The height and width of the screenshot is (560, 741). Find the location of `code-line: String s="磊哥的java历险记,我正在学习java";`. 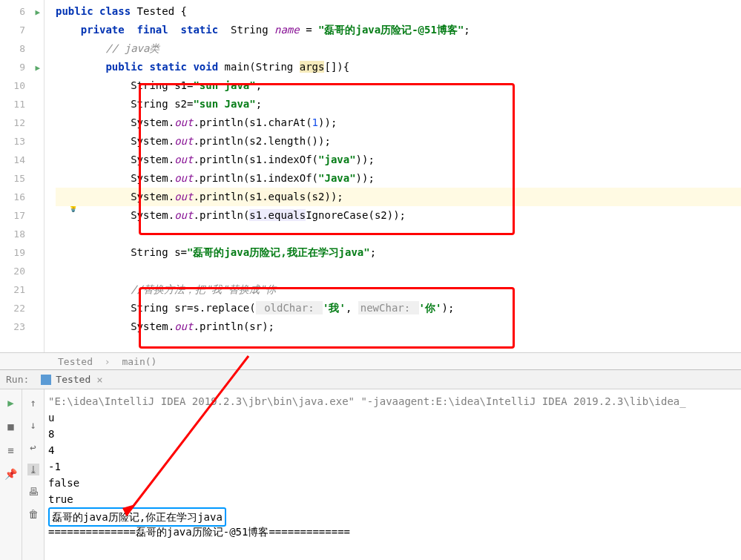

code-line: String s="磊哥的java历险记,我正在学习java"; is located at coordinates (398, 252).